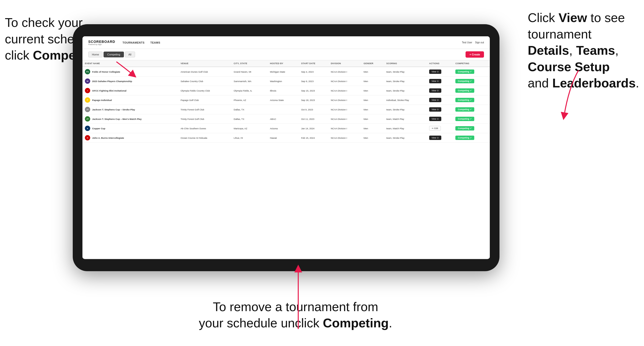 This screenshot has height=346, width=644. Describe the element at coordinates (130, 100) in the screenshot. I see `event-name-cell: P Papago Individual` at that location.